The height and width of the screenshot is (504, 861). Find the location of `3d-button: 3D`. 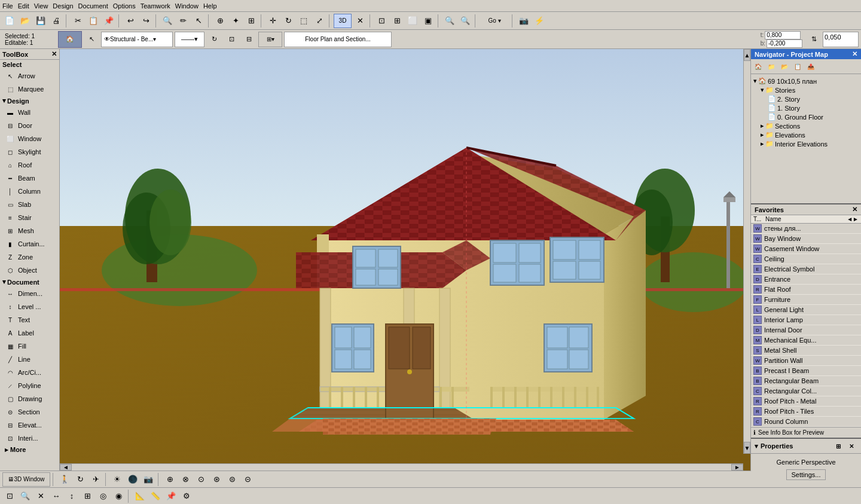

3d-button: 3D is located at coordinates (343, 21).